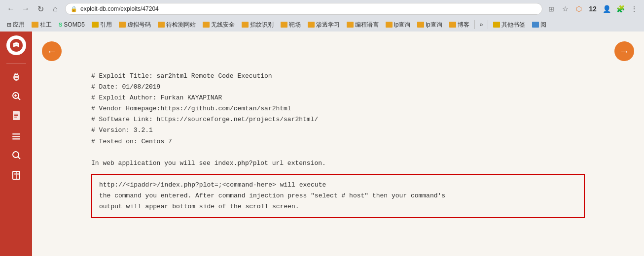 The image size is (644, 256). I want to click on bookmark-pentest-label: 渗透学习, so click(328, 25).